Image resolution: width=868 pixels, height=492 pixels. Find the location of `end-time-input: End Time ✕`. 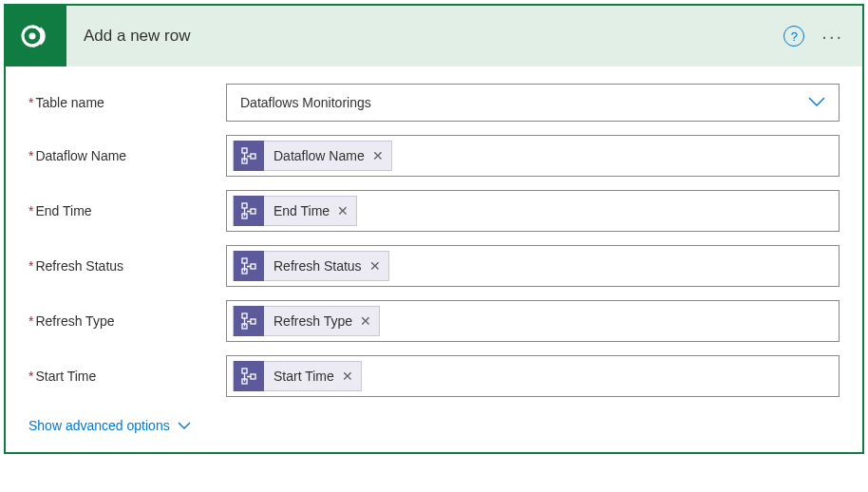

end-time-input: End Time ✕ is located at coordinates (533, 211).